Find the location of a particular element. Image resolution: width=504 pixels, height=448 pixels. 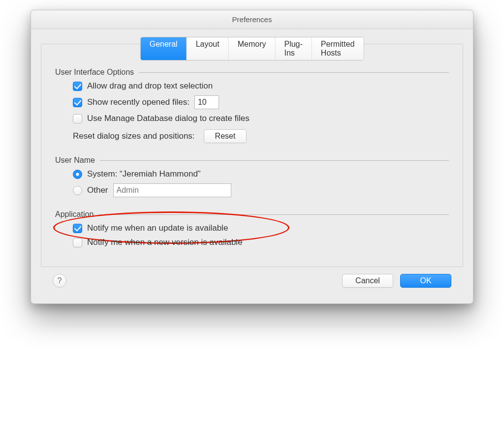

cancel-button: Cancel is located at coordinates (368, 281).